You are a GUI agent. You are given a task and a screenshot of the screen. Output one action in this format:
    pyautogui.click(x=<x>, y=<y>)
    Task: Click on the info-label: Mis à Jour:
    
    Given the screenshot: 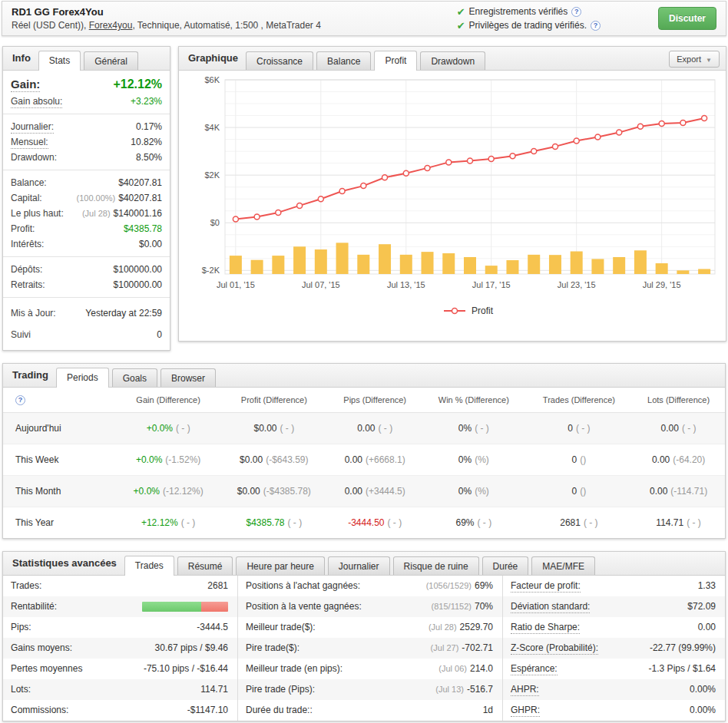 What is the action you would take?
    pyautogui.click(x=34, y=313)
    